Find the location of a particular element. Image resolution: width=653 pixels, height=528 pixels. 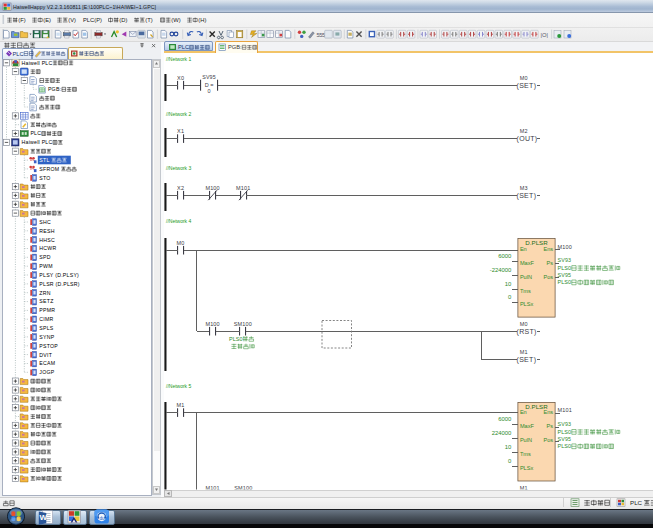

svg-text: (W) is located at coordinates (176, 20).